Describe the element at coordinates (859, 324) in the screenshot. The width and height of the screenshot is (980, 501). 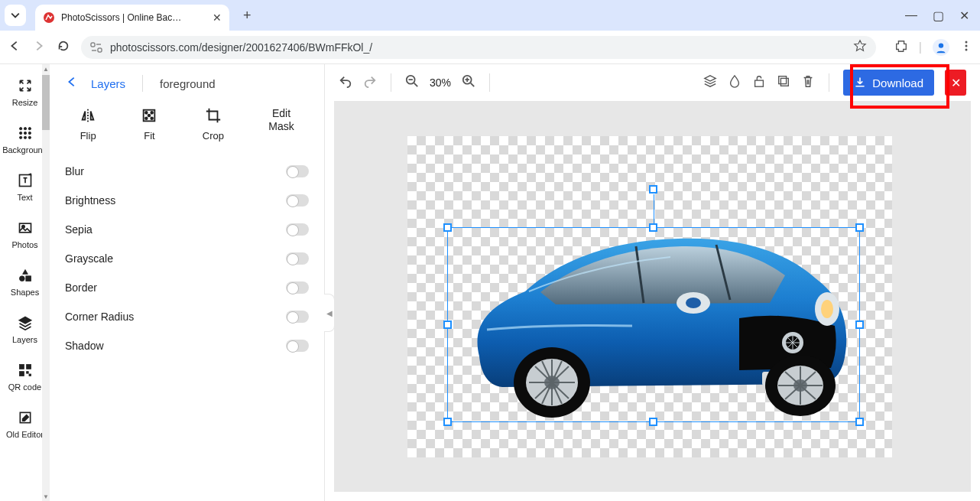
I see `handle-mr` at that location.